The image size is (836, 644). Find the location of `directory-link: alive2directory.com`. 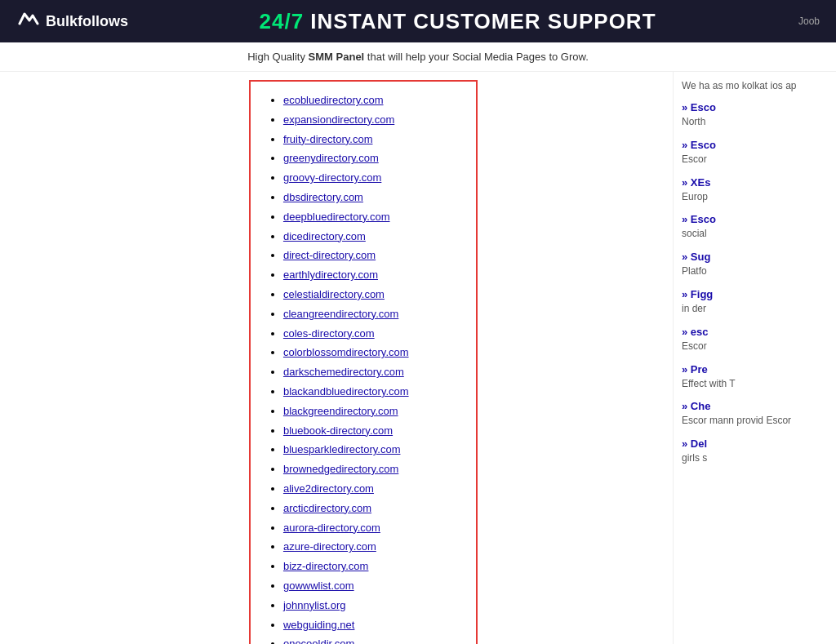

directory-link: alive2directory.com is located at coordinates (328, 488).